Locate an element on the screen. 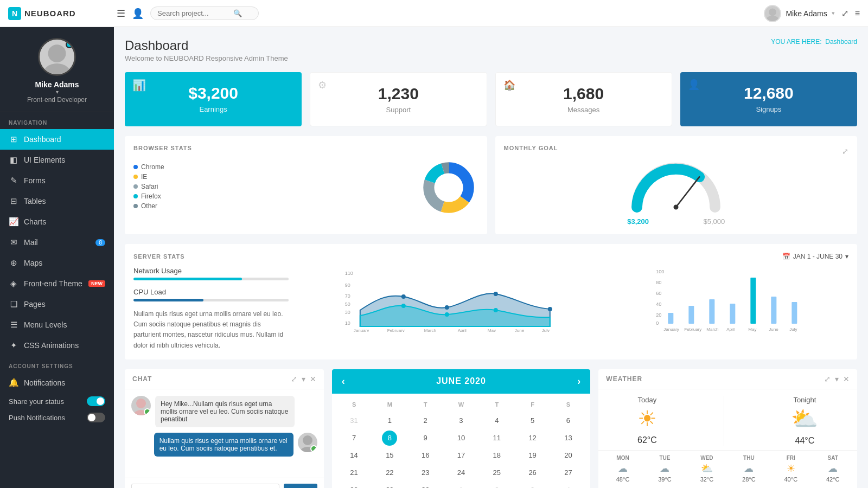  search-input is located at coordinates (195, 13).